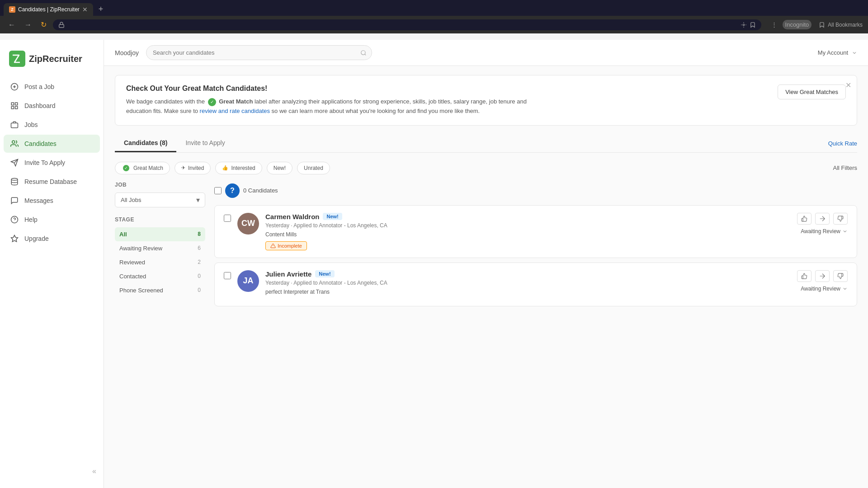 This screenshot has height=488, width=868. What do you see at coordinates (141, 249) in the screenshot?
I see `stage-item-awaiting-review-label: Awaiting Review` at bounding box center [141, 249].